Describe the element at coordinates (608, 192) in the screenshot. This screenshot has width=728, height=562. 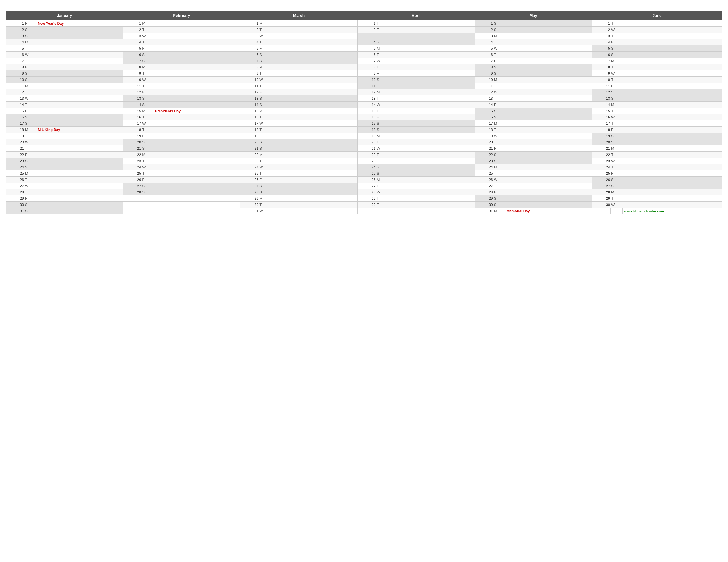
I see `day-num-text: 28` at that location.